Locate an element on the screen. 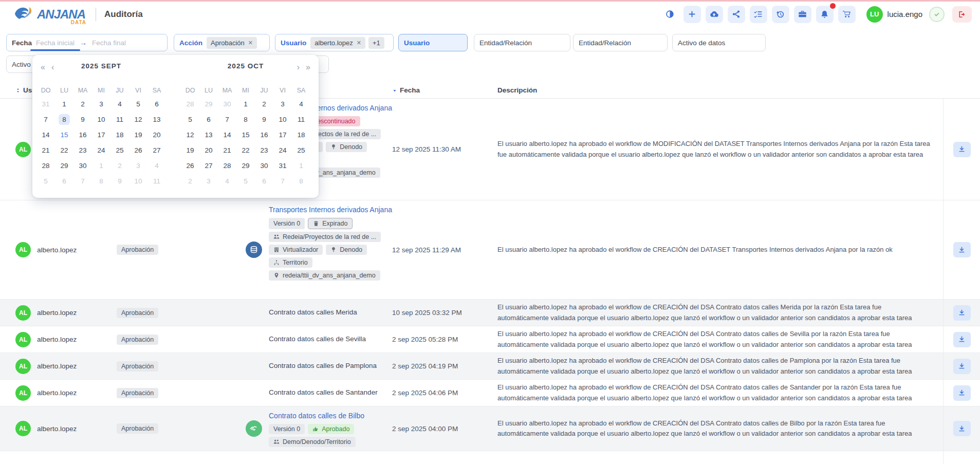 Image resolution: width=980 pixels, height=464 pixels. user-menu: LU lucia.engo is located at coordinates (894, 14).